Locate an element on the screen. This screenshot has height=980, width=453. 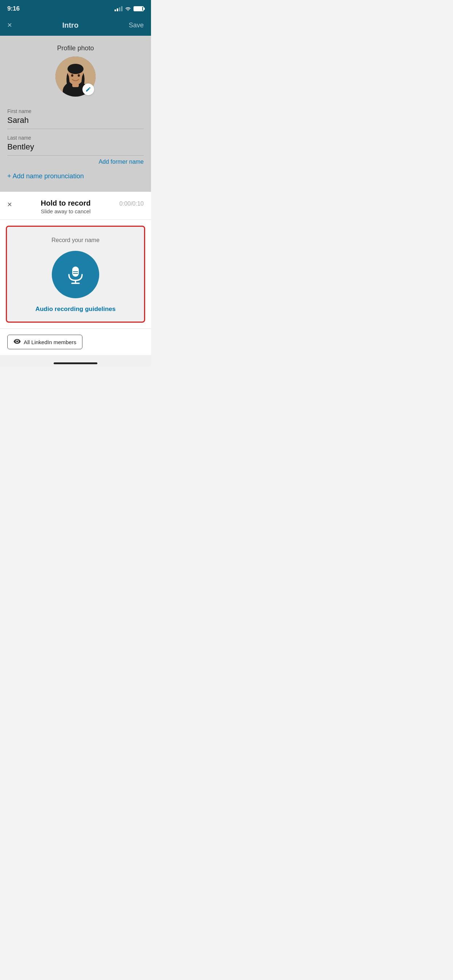
hold-to-record-bar: × Hold to record Slide away to cancel 0:… is located at coordinates (75, 206).